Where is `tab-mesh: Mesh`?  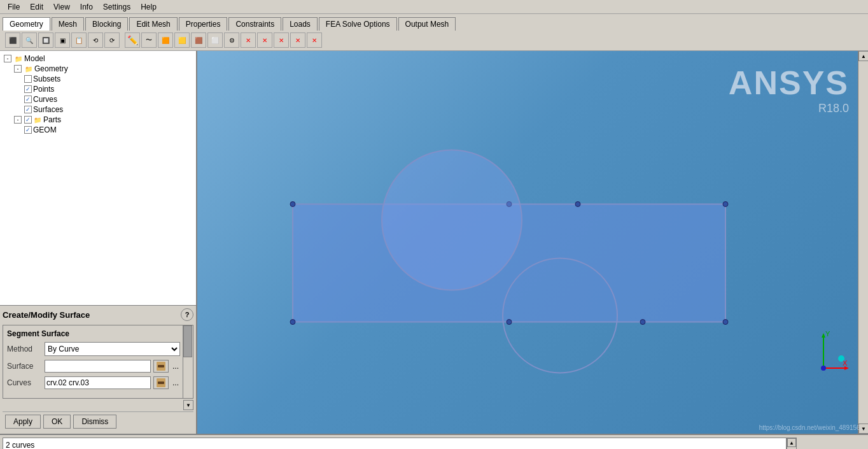 tab-mesh: Mesh is located at coordinates (67, 24).